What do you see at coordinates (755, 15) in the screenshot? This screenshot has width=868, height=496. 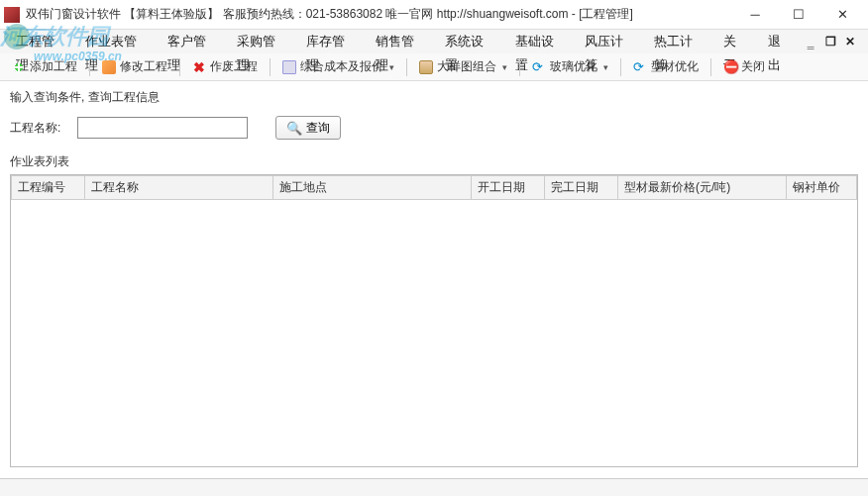 I see `minimize-button: ─` at bounding box center [755, 15].